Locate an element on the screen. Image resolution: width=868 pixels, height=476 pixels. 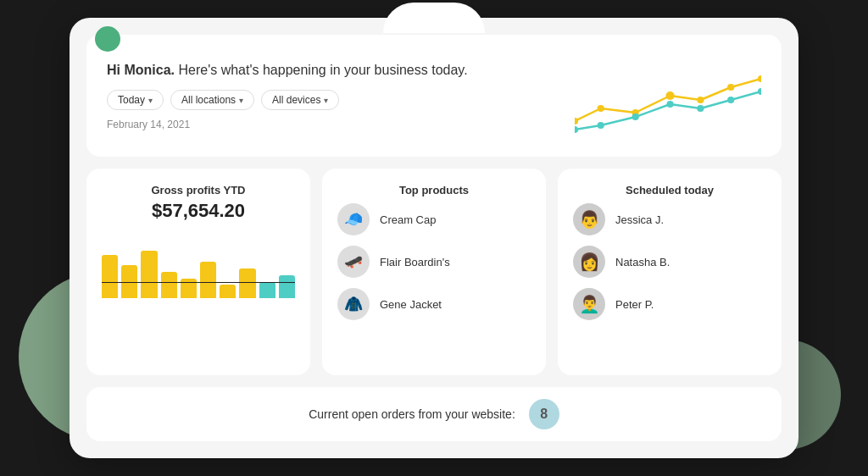
open-orders-badge: 8 is located at coordinates (544, 414).